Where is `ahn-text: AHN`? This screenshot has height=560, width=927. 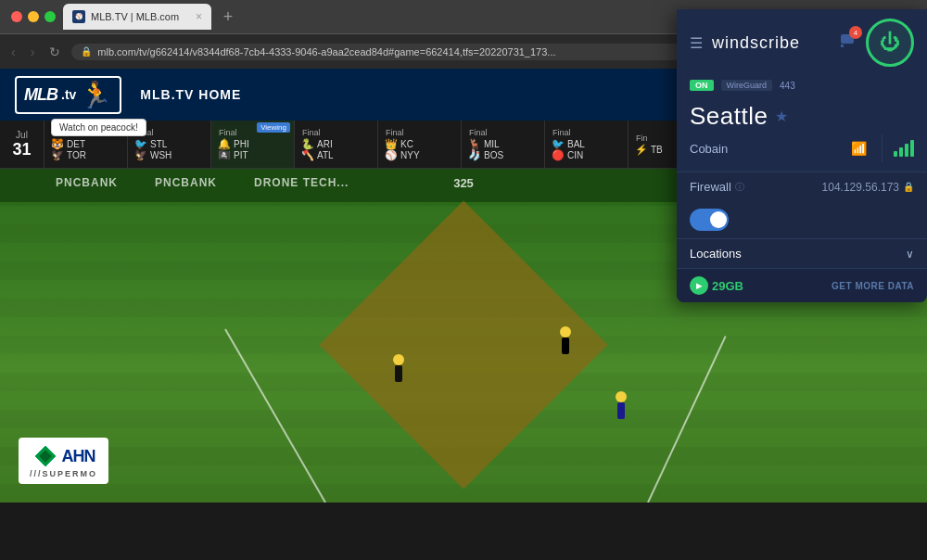 ahn-text: AHN is located at coordinates (79, 456).